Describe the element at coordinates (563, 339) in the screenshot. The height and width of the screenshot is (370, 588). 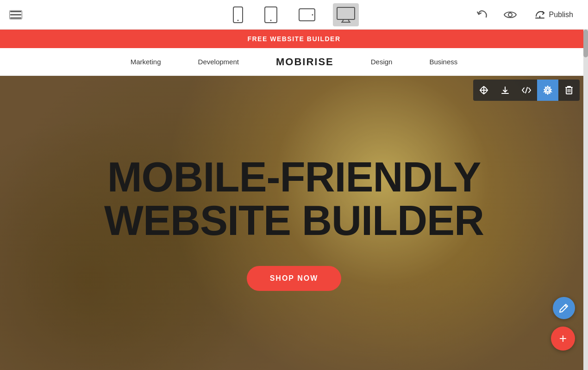
I see `add-section-fab-button: +` at that location.